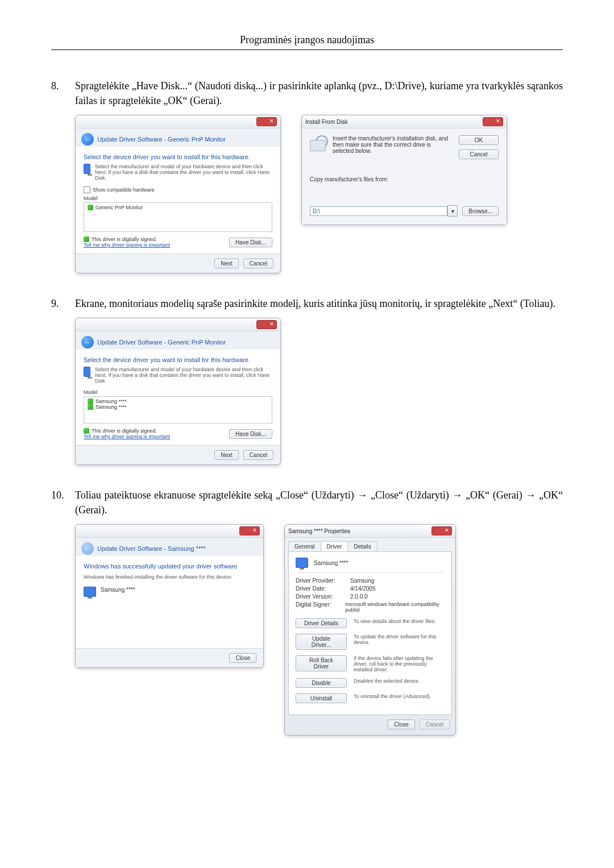 This screenshot has width=614, height=868. I want to click on step-10: 10. Toliau pateiktuose ekranuose spragte…, so click(307, 502).